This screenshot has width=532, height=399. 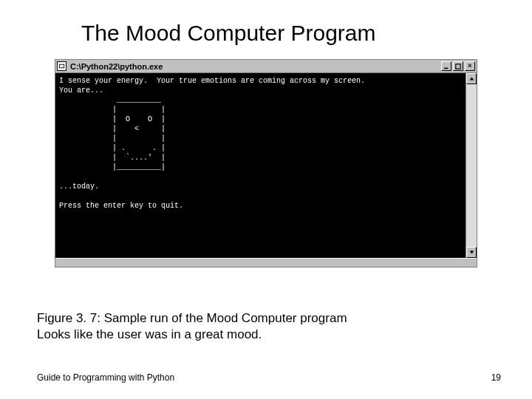 I want to click on scroll-down-button, so click(x=471, y=253).